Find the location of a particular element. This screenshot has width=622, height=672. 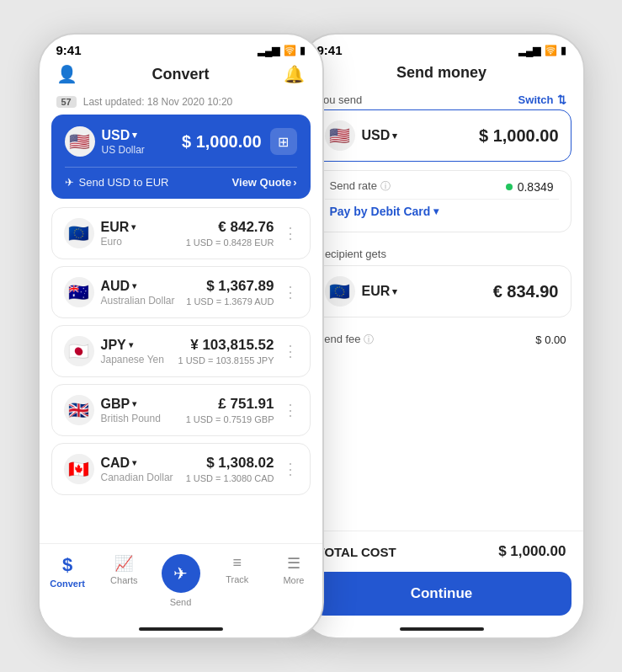

continue-button: Continue is located at coordinates (442, 594).